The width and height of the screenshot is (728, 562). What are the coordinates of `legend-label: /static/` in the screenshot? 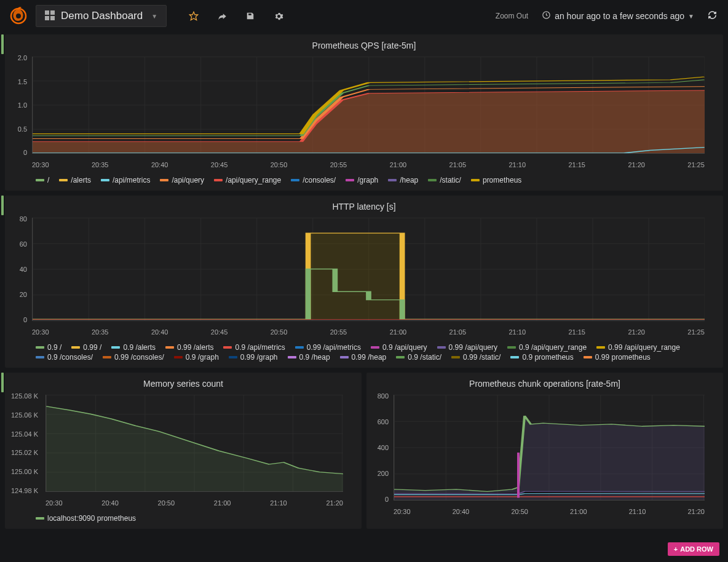 It's located at (450, 180).